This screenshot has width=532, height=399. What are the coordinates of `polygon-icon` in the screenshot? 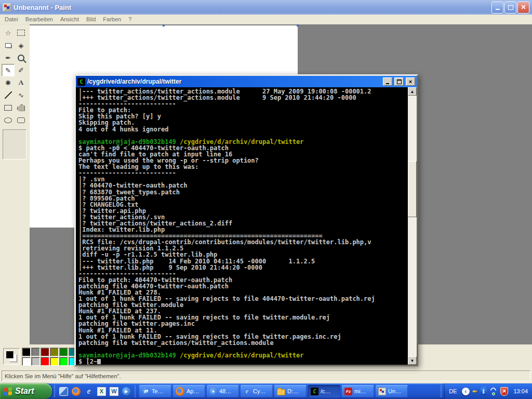 It's located at (21, 108).